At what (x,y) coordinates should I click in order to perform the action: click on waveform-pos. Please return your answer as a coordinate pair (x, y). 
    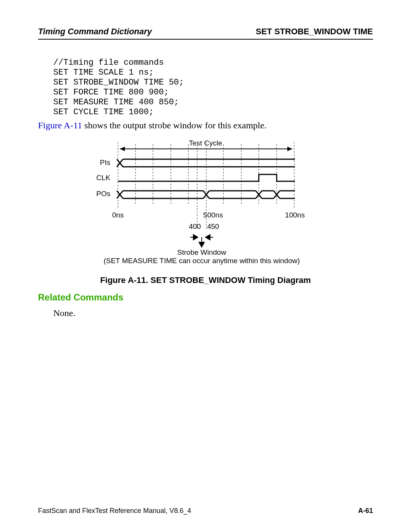
    Looking at the image, I should click on (206, 195).